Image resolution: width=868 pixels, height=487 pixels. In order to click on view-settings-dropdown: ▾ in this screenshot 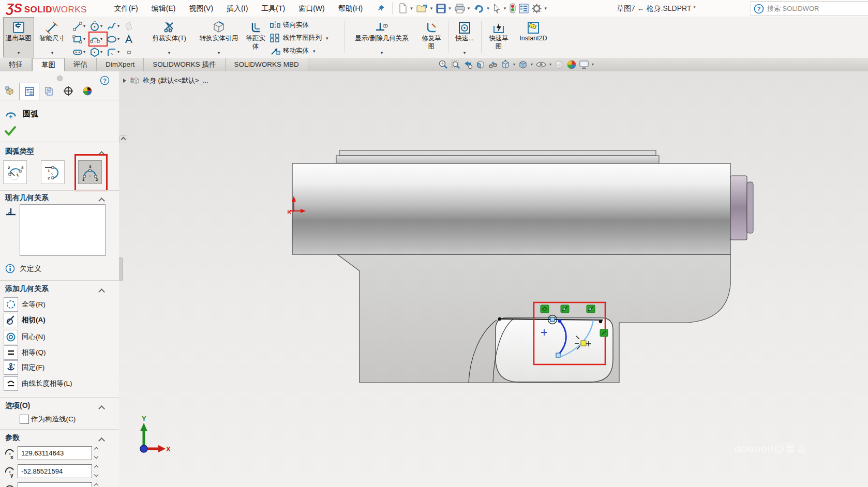, I will do `click(593, 64)`.